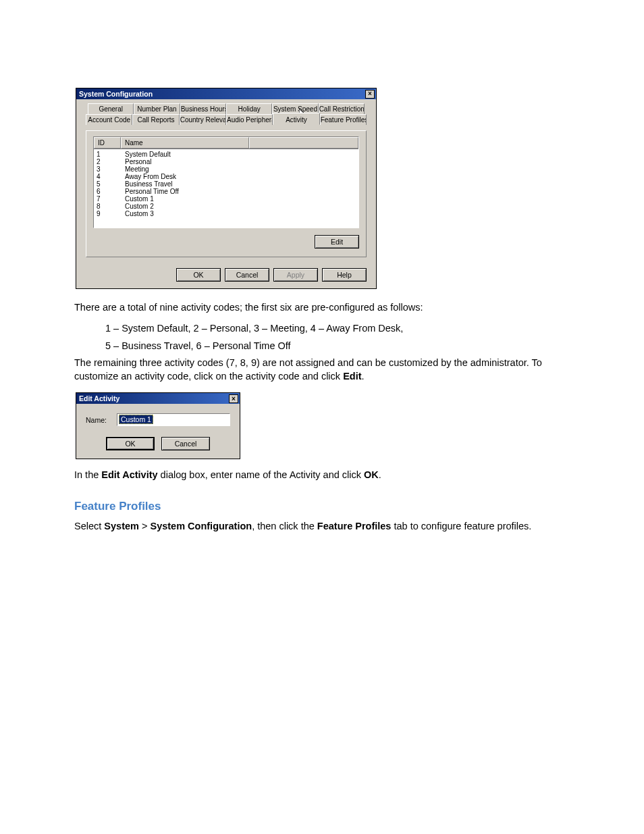  I want to click on table-row: 8Custom 2, so click(227, 207).